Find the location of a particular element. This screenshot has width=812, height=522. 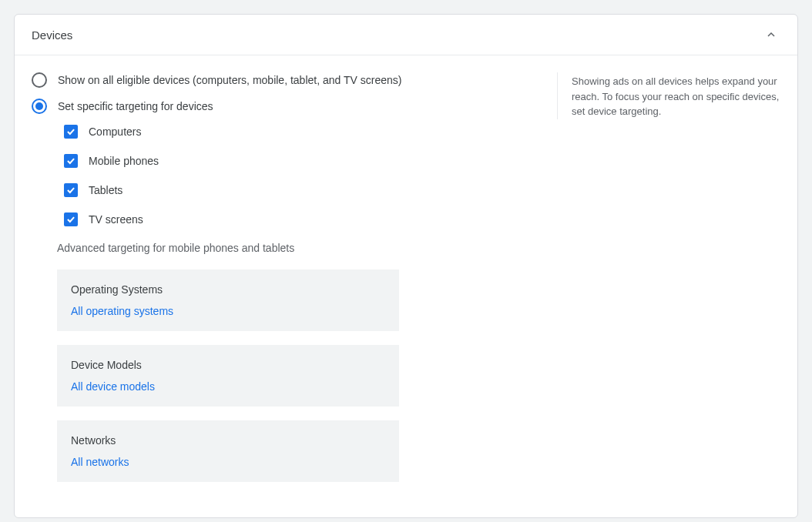

advanced-card-title: Device Models is located at coordinates (228, 365).